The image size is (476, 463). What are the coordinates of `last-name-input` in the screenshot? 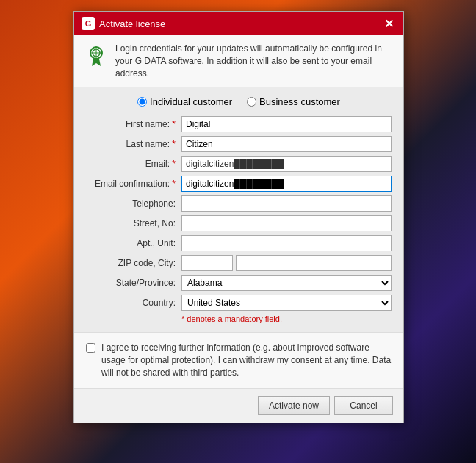 It's located at (286, 144).